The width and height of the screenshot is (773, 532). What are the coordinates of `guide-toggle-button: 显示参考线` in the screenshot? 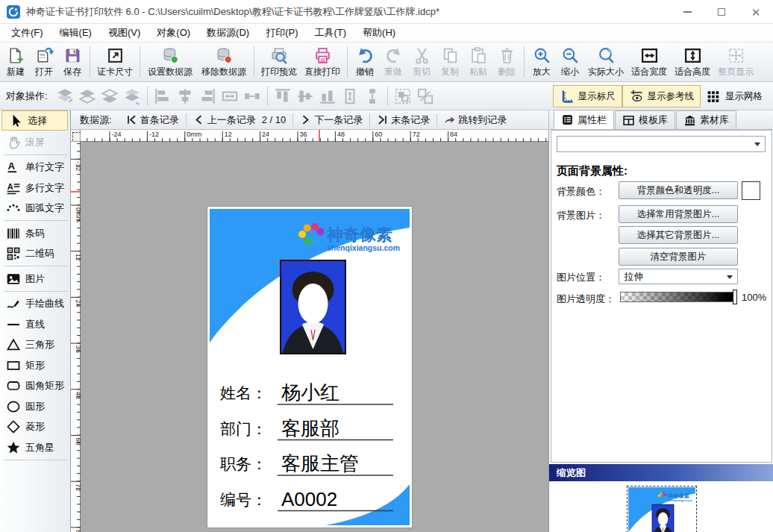 It's located at (662, 96).